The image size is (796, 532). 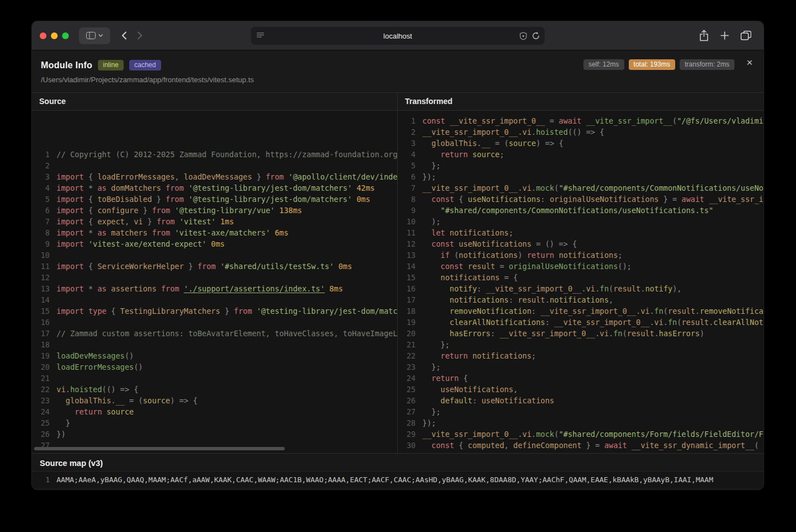 I want to click on code-line-content: }, so click(x=60, y=423).